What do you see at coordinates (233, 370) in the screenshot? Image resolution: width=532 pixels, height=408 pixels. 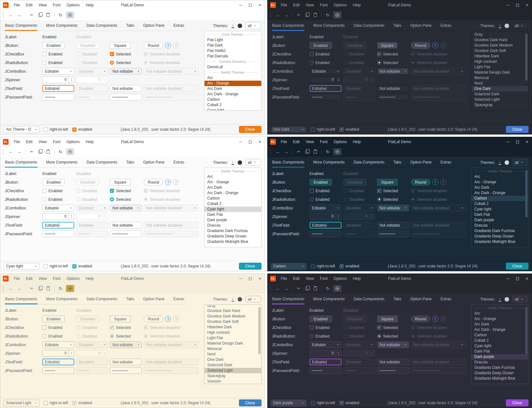 I see `theme-list-item: Solarized Light` at bounding box center [233, 370].